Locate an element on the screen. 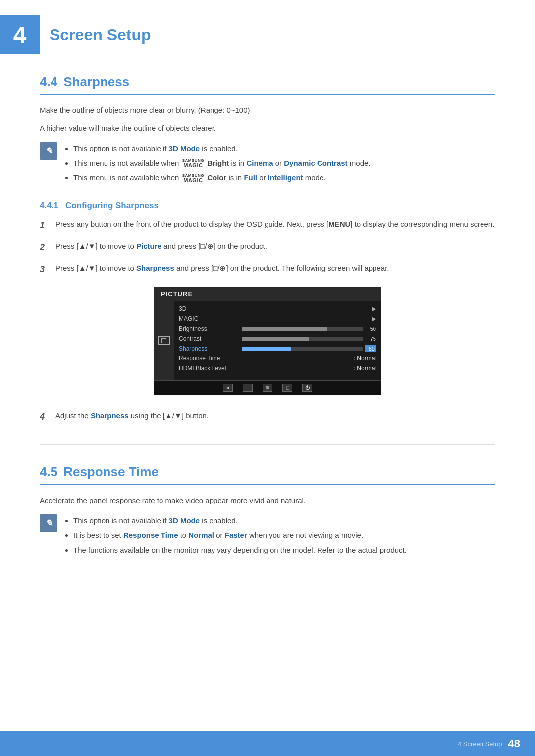 The height and width of the screenshot is (756, 535). osd-label-response: Response Time is located at coordinates (209, 358).